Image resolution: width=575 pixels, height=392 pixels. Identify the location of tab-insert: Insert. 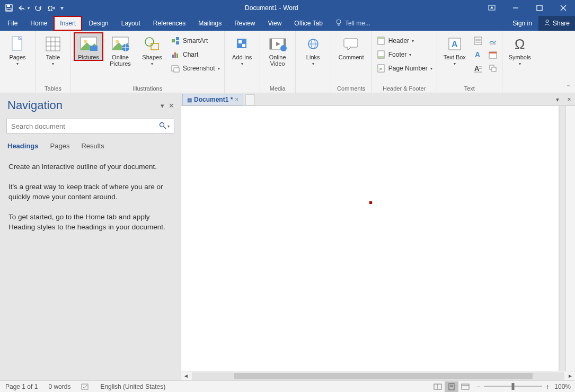
(68, 23).